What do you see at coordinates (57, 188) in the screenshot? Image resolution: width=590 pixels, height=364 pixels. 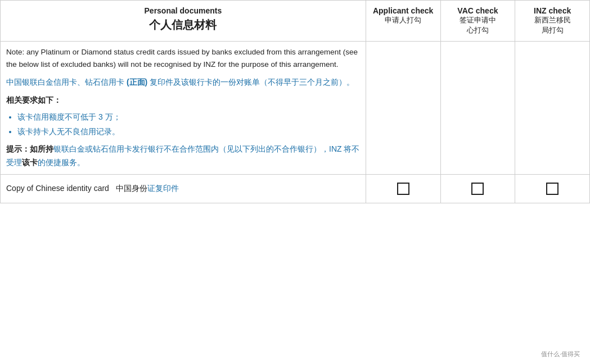 I see `bottom-text-en: Copy of Chinese identity card` at bounding box center [57, 188].